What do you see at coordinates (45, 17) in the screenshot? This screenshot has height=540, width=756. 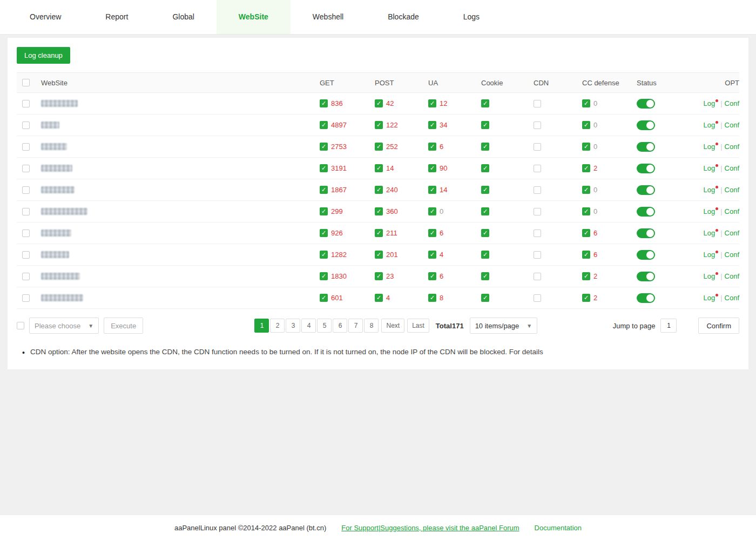 I see `tab-overview: Overview` at bounding box center [45, 17].